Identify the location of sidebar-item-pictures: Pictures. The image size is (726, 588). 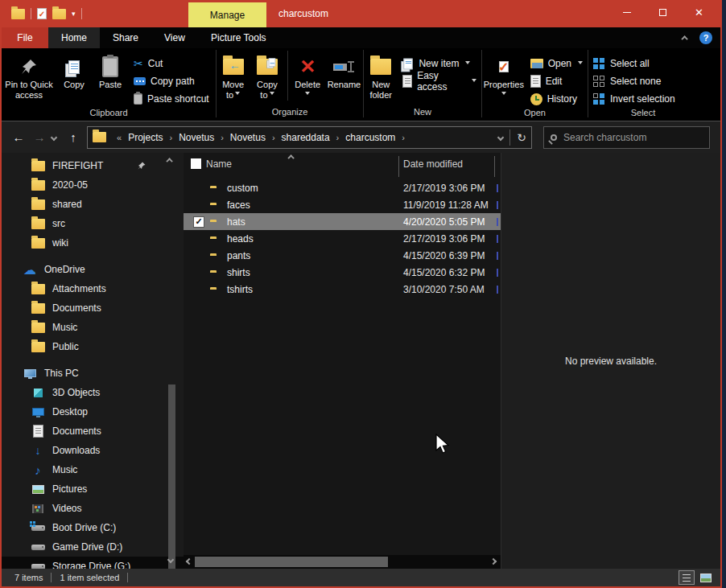
(93, 489).